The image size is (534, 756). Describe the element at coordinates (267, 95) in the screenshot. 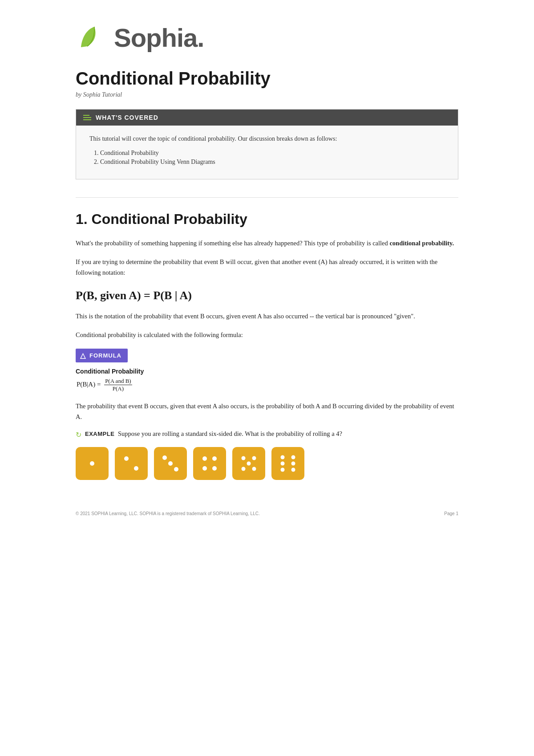

I see `by-line: by Sophia Tutorial` at that location.